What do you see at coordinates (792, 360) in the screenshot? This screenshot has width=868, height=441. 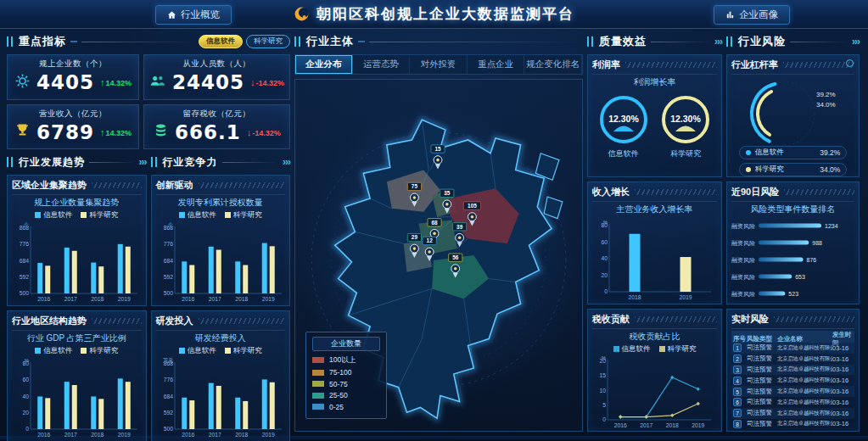 I see `table-row: 2司法预警北京启迪卓越科技有限公司03-16` at bounding box center [792, 360].